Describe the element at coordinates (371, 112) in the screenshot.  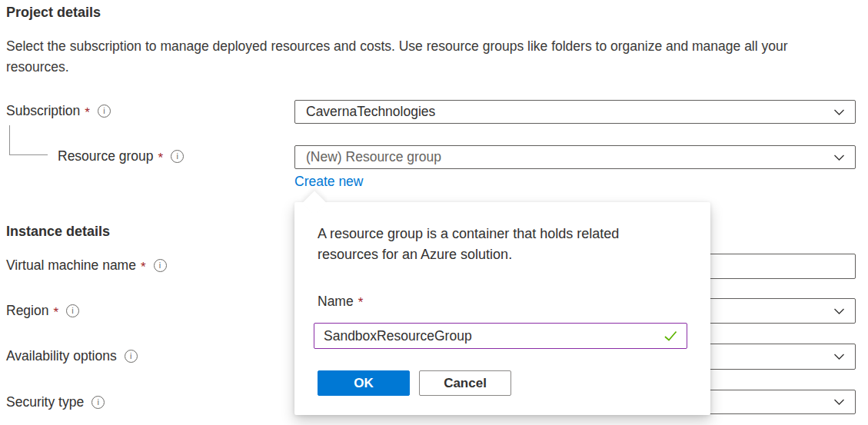
I see `subscription-selected-value: CavernaTechnologies` at that location.